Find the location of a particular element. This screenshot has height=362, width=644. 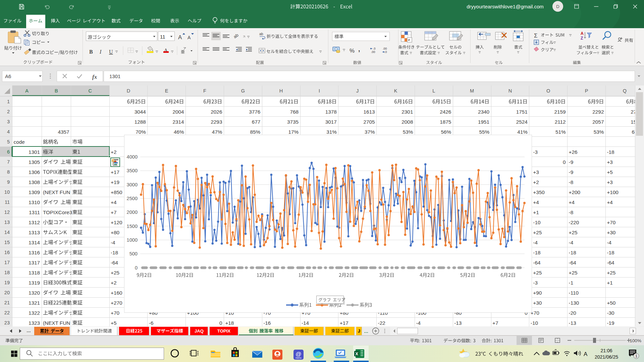

svg-text: 2 is located at coordinates (8, 112).